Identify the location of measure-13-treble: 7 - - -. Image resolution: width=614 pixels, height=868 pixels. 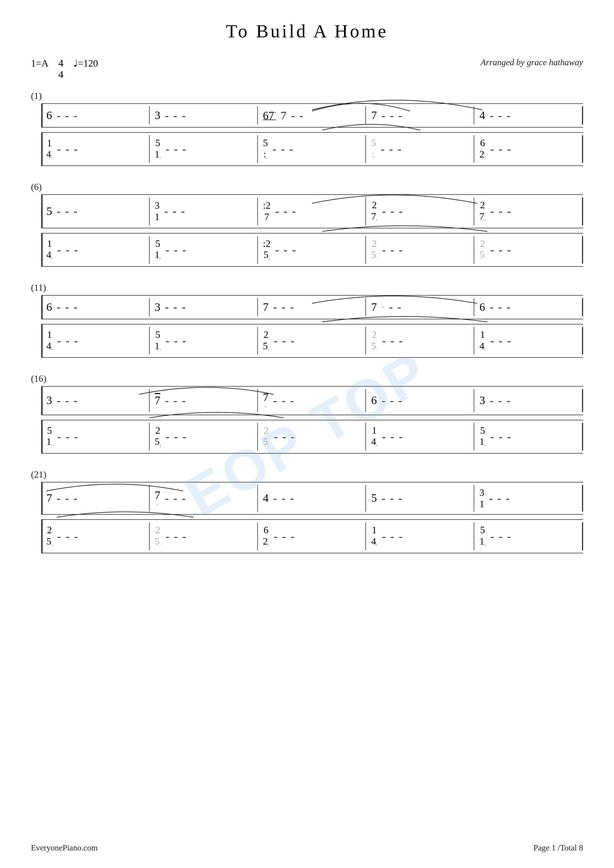
(312, 307).